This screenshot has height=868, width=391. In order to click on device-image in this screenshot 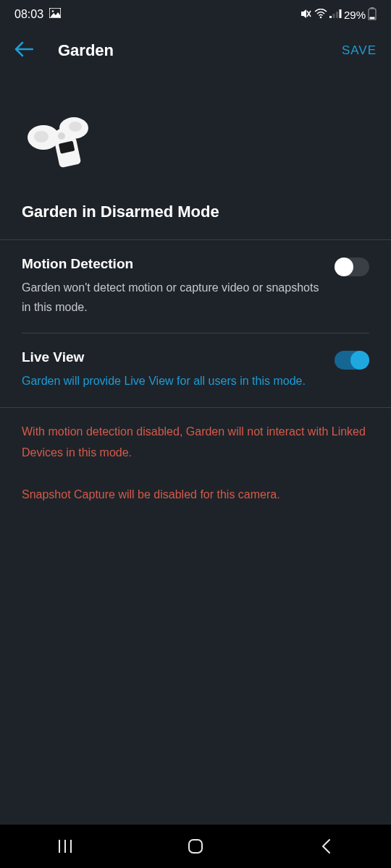, I will do `click(62, 145)`.